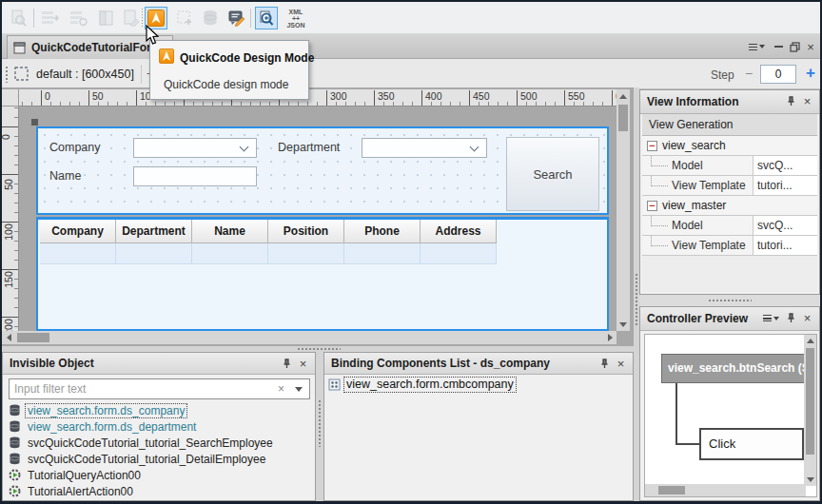  I want to click on mouse-cursor, so click(152, 35).